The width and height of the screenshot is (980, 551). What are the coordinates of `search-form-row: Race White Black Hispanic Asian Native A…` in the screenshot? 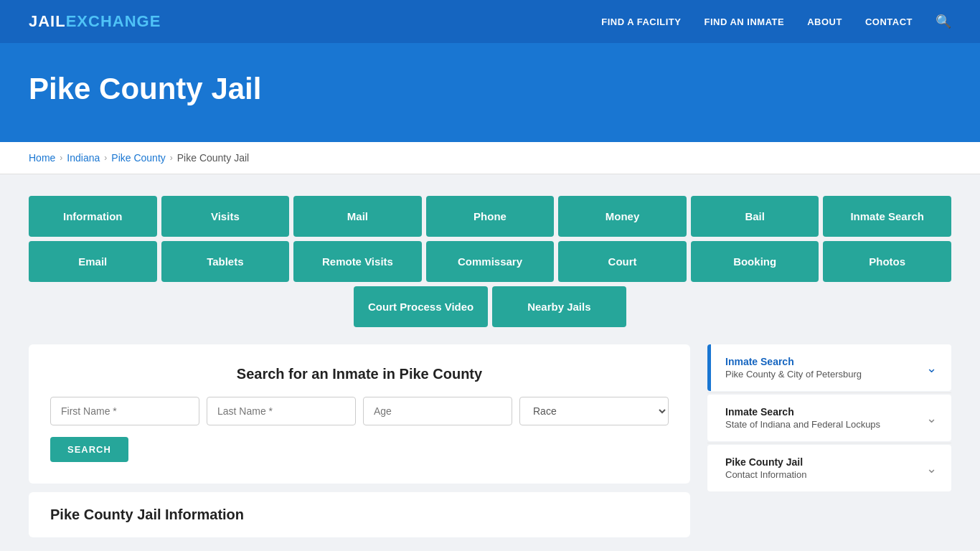 It's located at (359, 411).